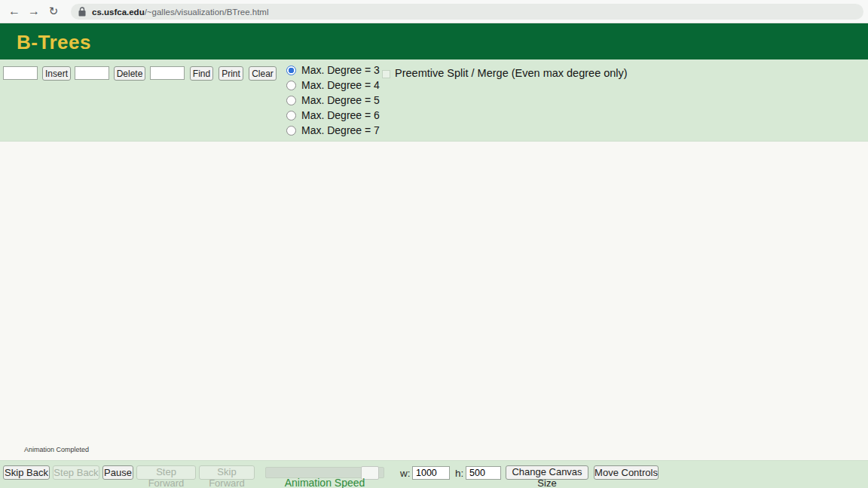 This screenshot has width=868, height=488. Describe the element at coordinates (341, 100) in the screenshot. I see `radio-max-degree-5-label: Max. Degree = 5` at that location.